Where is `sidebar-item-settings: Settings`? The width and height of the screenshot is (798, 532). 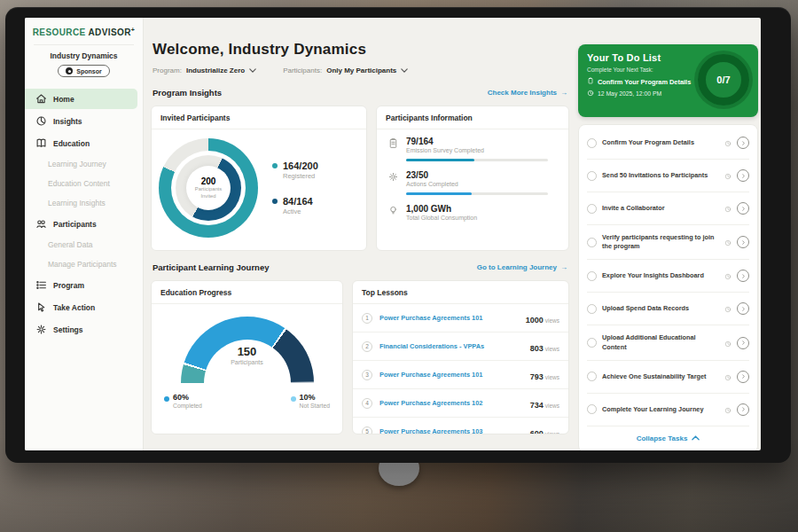
sidebar-item-settings: Settings is located at coordinates (82, 330).